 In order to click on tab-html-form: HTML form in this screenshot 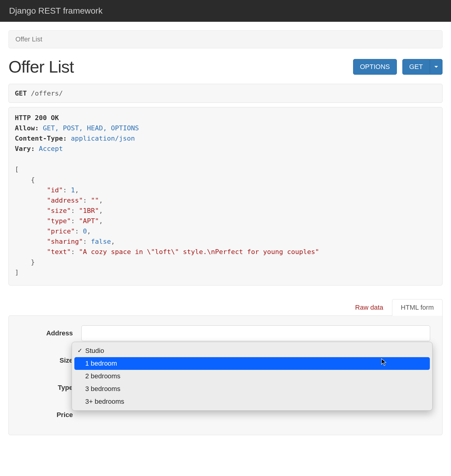, I will do `click(417, 307)`.